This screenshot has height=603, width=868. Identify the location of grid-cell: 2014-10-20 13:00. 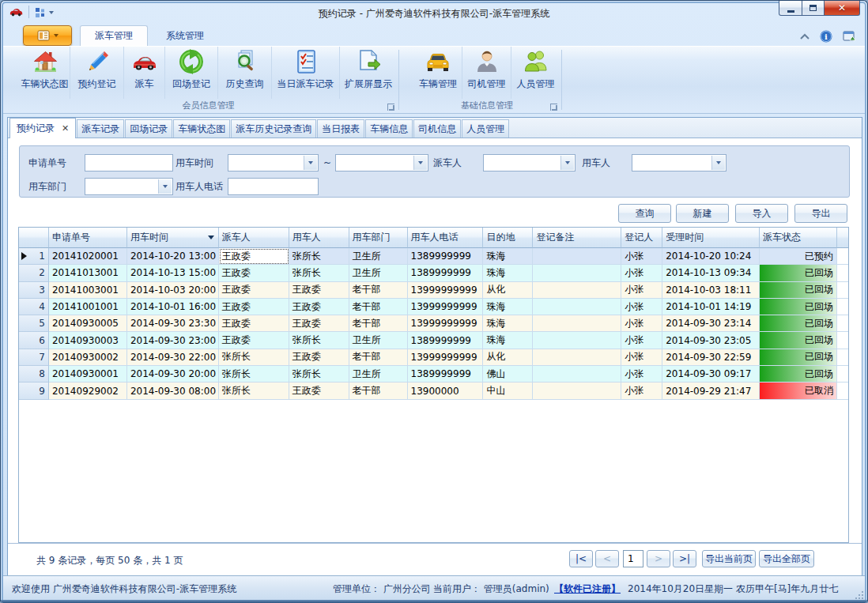
(173, 256).